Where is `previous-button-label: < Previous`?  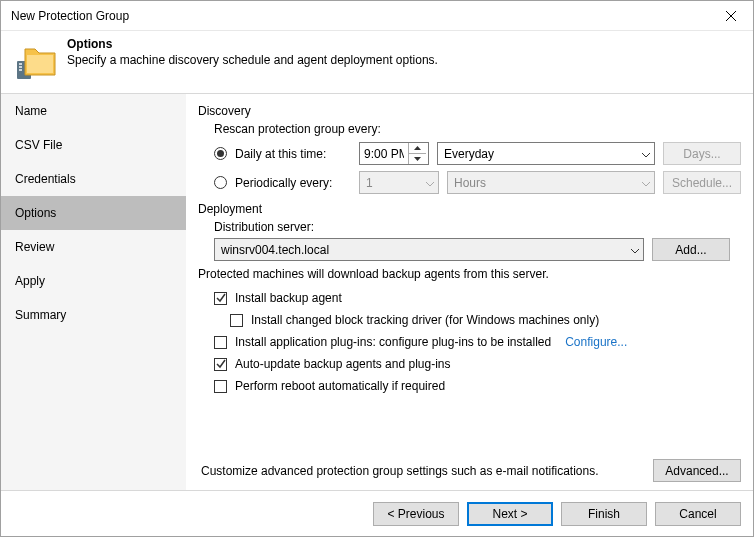 previous-button-label: < Previous is located at coordinates (416, 514).